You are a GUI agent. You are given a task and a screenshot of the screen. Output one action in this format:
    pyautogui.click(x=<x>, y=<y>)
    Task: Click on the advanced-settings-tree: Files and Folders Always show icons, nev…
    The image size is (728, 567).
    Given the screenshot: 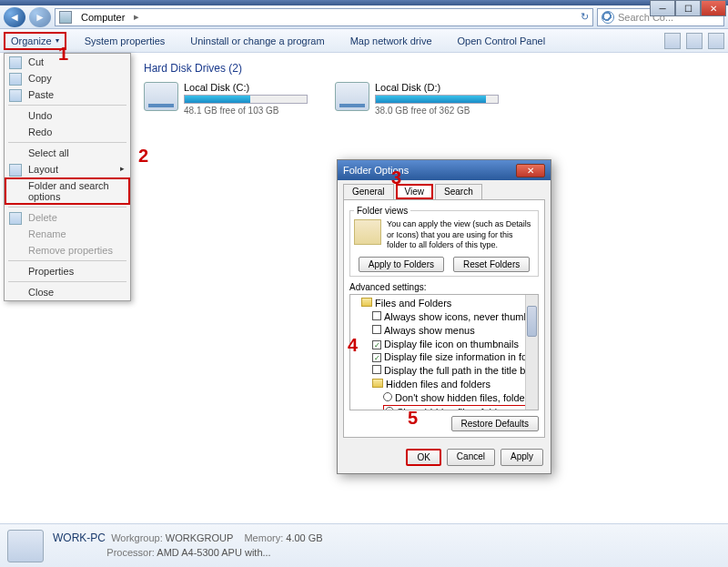 What is the action you would take?
    pyautogui.click(x=444, y=352)
    